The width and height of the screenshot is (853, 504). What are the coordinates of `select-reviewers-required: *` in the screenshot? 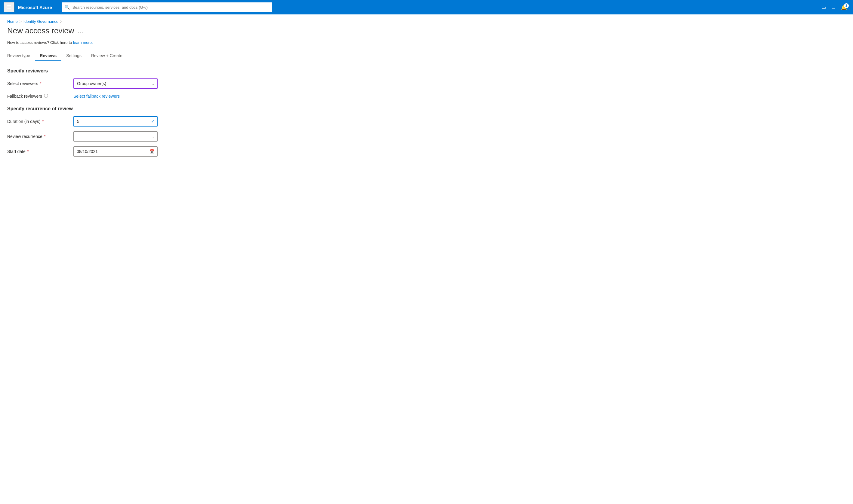 It's located at (41, 84).